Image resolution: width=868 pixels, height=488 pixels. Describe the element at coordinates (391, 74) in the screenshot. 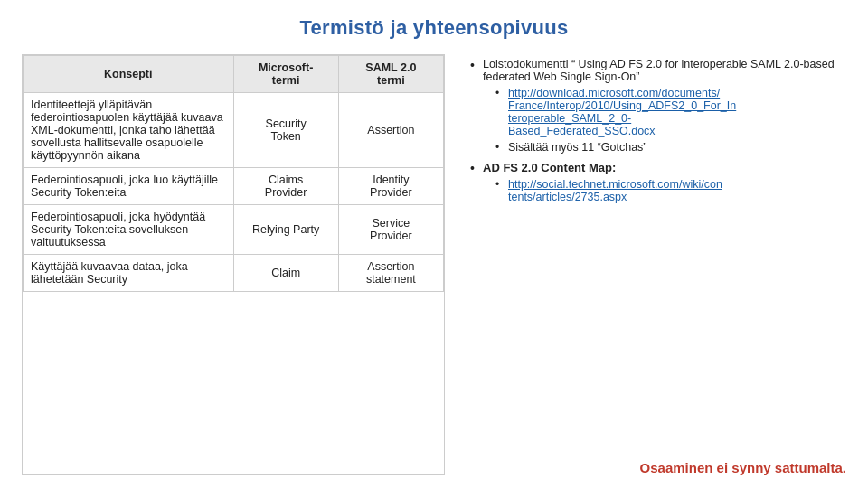

I see `col-header-saml: SAML 2.0 termi` at that location.